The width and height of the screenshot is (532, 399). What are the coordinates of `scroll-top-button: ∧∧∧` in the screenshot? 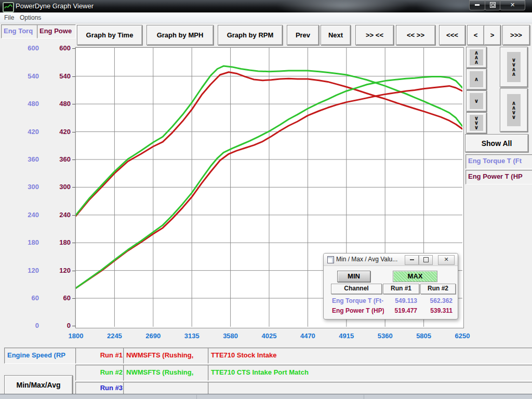 It's located at (476, 57).